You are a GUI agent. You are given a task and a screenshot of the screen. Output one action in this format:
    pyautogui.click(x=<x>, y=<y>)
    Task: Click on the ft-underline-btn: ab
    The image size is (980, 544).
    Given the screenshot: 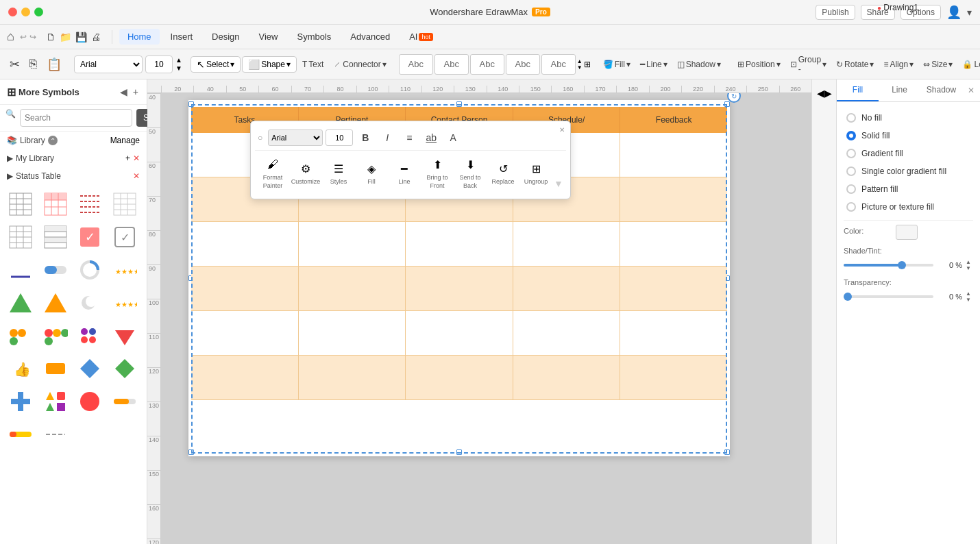 What is the action you would take?
    pyautogui.click(x=431, y=138)
    